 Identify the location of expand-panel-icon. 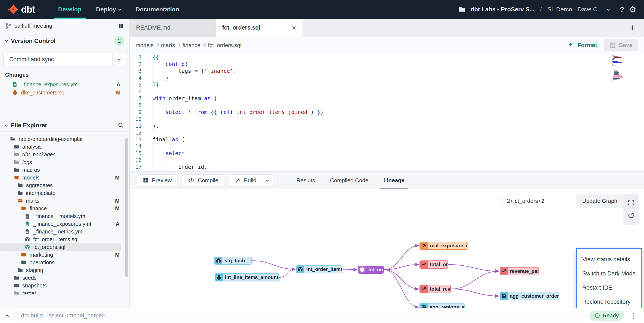
(7, 316).